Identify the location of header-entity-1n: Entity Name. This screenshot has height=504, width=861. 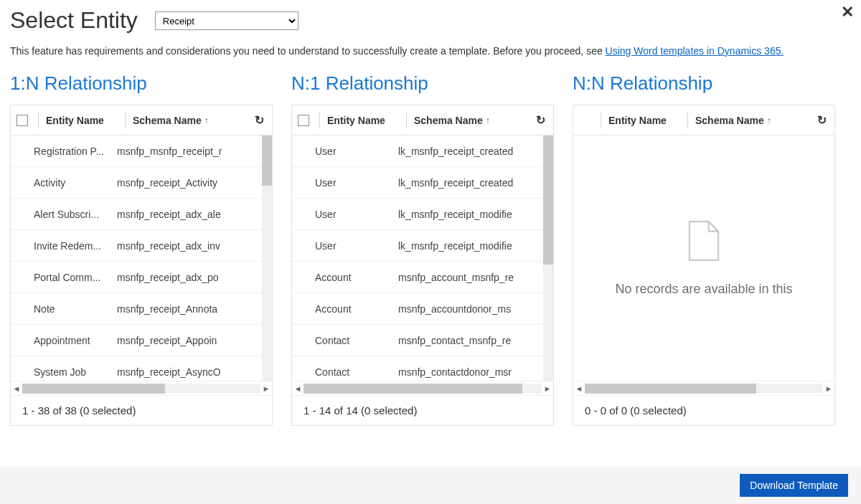
(82, 120).